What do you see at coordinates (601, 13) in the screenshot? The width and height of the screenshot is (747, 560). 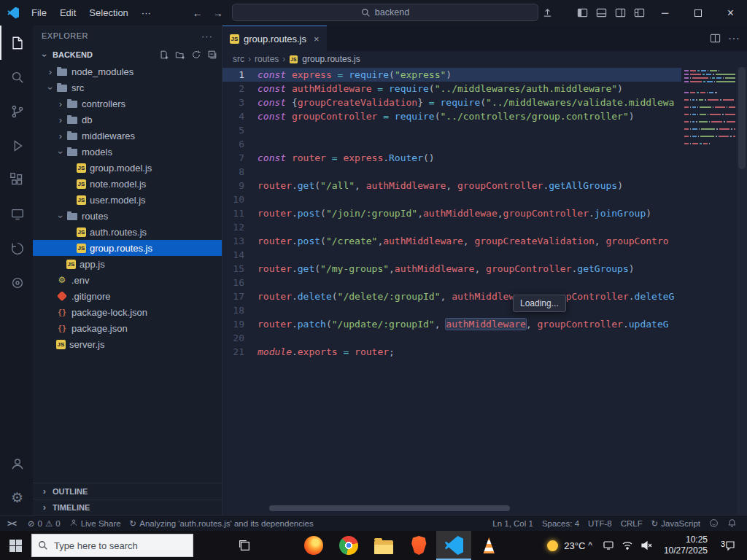 I see `toggle-panel-icon` at bounding box center [601, 13].